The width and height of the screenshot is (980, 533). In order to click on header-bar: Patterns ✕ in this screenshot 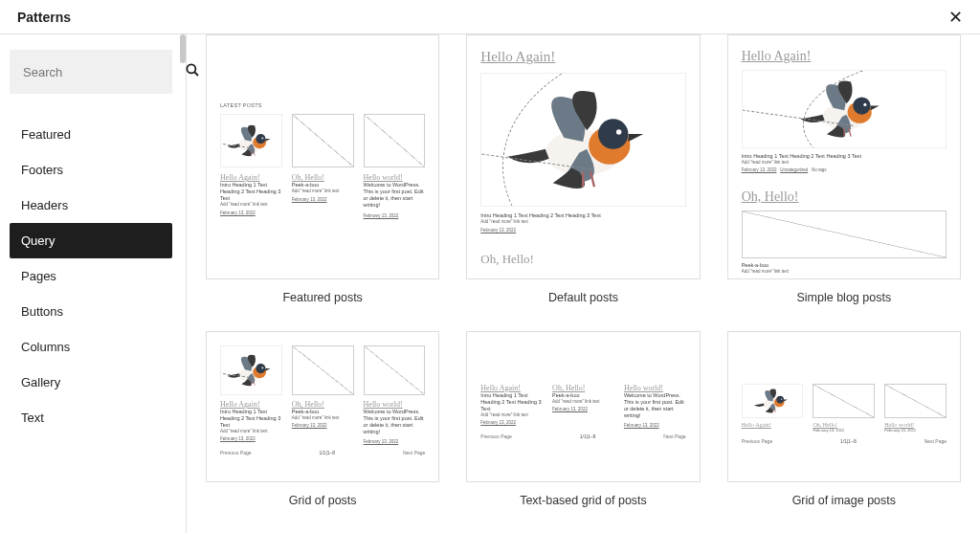, I will do `click(490, 17)`.